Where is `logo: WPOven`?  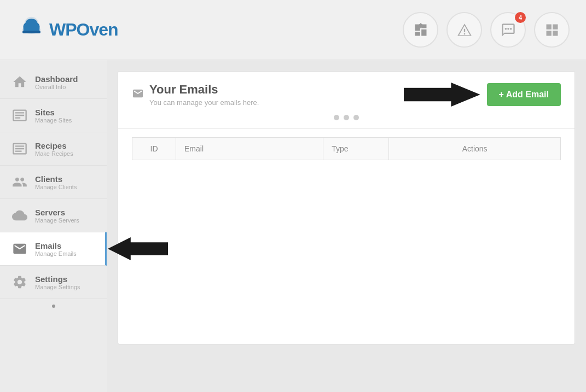 logo: WPOven is located at coordinates (67, 30).